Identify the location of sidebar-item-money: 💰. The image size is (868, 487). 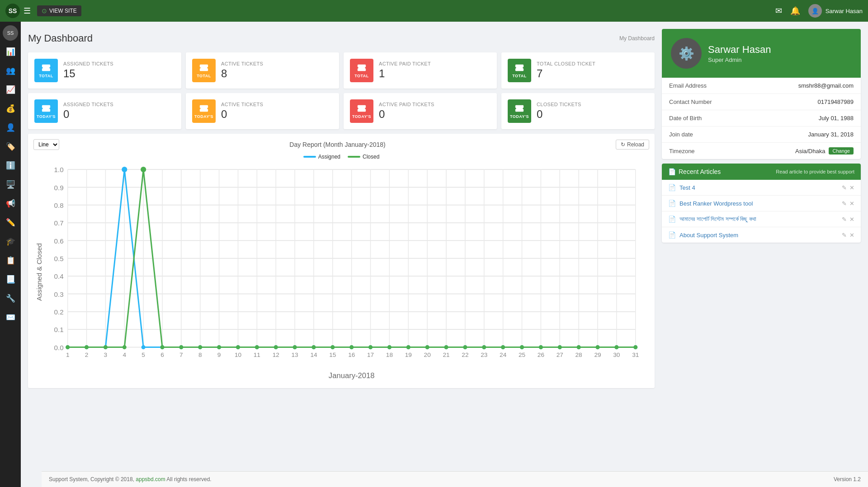
(10, 108).